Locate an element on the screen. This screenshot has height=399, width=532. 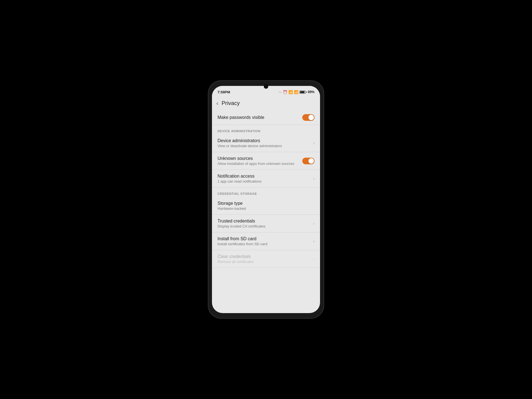
setting-text-notification-access: Notification access 1 app can read notif… is located at coordinates (264, 178).